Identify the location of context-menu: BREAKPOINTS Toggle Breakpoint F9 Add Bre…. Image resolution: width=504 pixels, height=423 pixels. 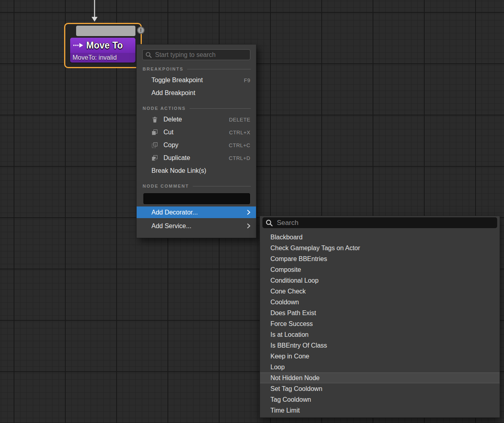
(196, 141).